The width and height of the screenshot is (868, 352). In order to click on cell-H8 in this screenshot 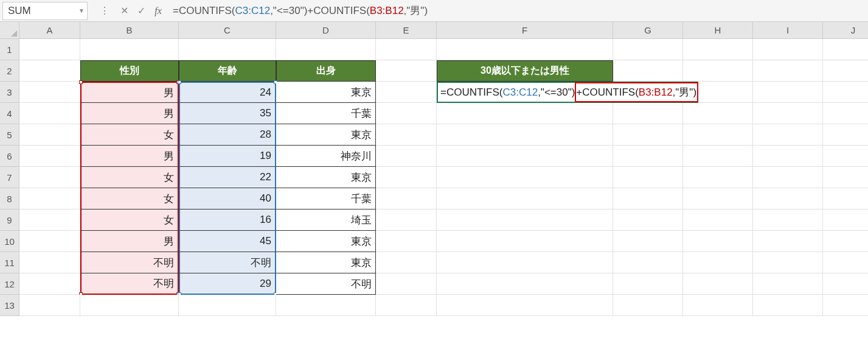, I will do `click(718, 199)`.